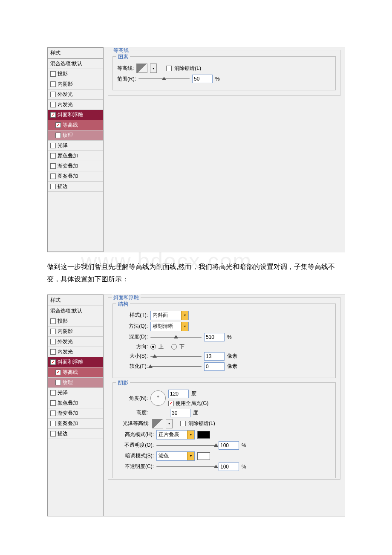  Describe the element at coordinates (75, 115) in the screenshot. I see `style-bevel-emboss: 斜面和浮雕` at that location.